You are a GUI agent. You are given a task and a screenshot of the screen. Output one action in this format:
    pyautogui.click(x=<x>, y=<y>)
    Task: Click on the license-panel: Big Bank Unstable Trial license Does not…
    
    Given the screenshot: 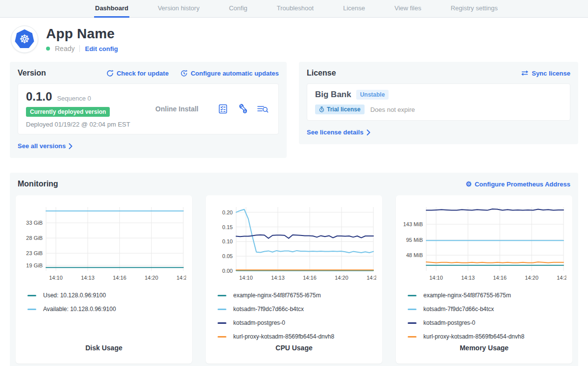 What is the action you would take?
    pyautogui.click(x=439, y=102)
    